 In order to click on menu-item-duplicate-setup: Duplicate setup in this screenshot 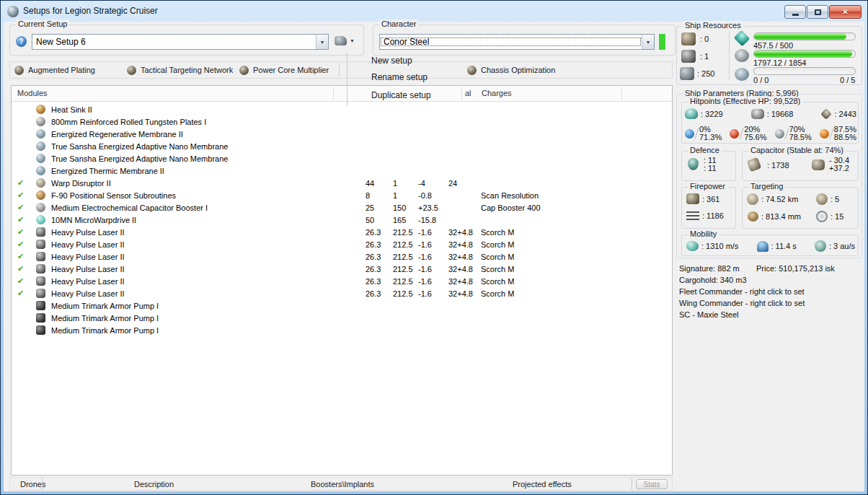, I will do `click(401, 95)`.